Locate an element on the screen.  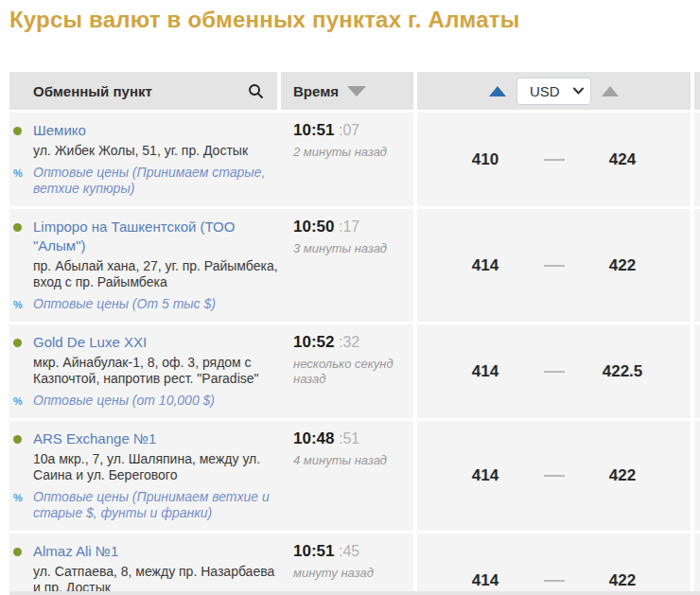
wholesale-note: Оптовые цены (Принимаем ветхие и старые … is located at coordinates (157, 505).